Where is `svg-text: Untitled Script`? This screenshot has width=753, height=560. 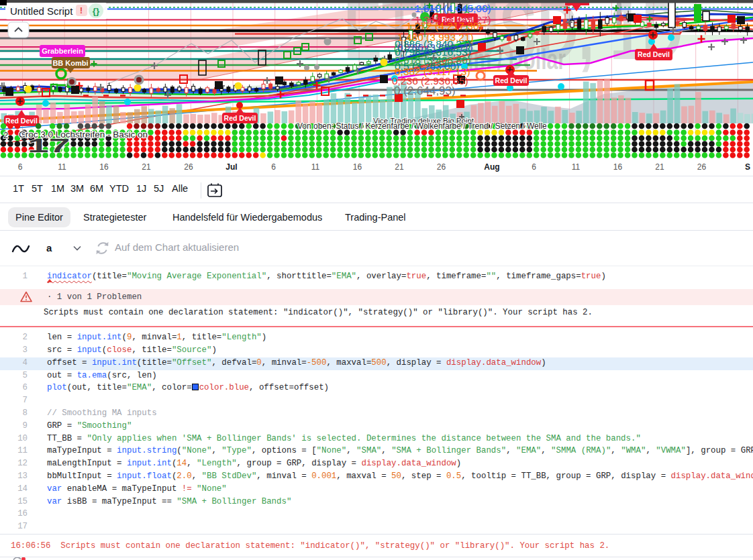
svg-text: Untitled Script is located at coordinates (42, 11).